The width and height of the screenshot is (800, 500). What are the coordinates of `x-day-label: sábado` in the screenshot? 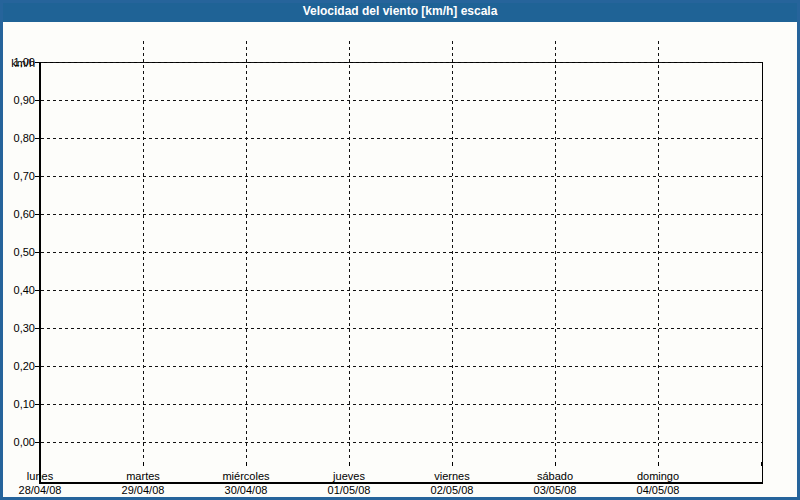 It's located at (555, 476).